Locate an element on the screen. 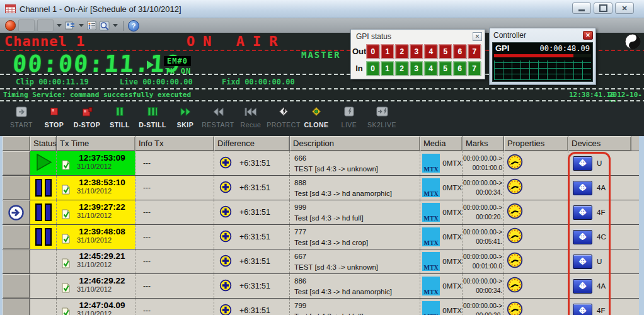 This screenshot has width=644, height=315. gpi-out-cell-4: 4 is located at coordinates (431, 52).